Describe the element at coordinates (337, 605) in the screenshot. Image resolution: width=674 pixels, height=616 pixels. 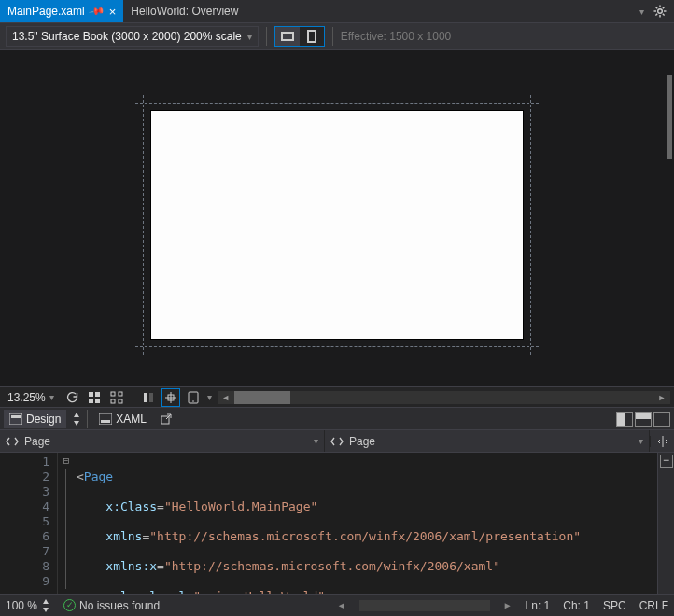
I see `status-bar: 100 % ✓ No issues found ◄ ► Ln: 1 Ch` at that location.